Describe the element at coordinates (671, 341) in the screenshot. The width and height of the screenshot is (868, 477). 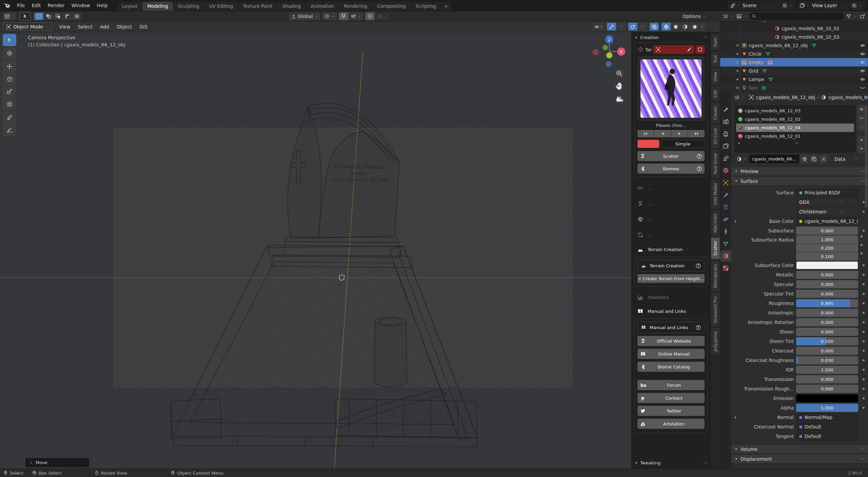
I see `link-official-website-button: Official Website` at that location.